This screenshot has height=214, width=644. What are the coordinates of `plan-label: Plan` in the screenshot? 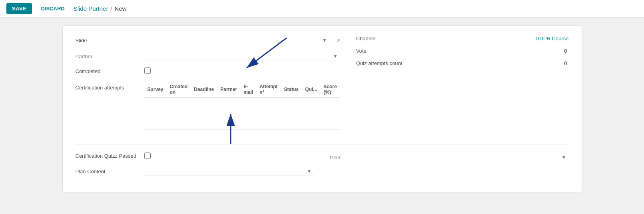 It's located at (370, 157).